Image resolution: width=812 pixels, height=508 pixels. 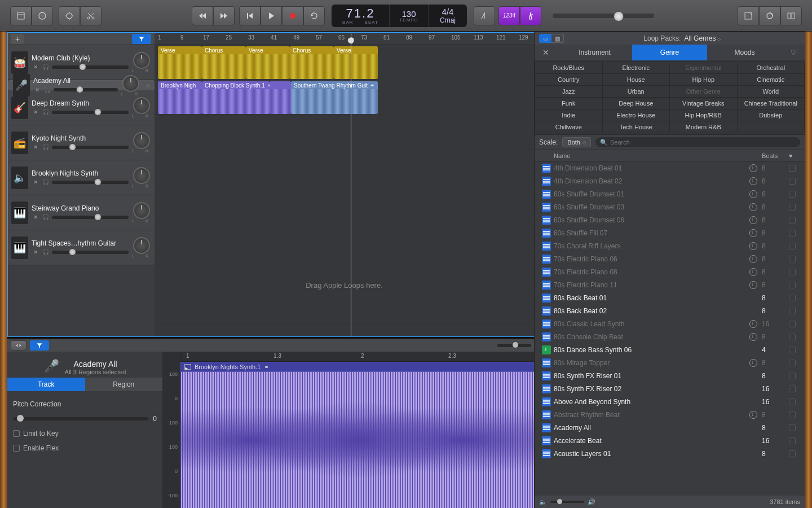 I want to click on loop-view-button-column: ▥, so click(x=558, y=38).